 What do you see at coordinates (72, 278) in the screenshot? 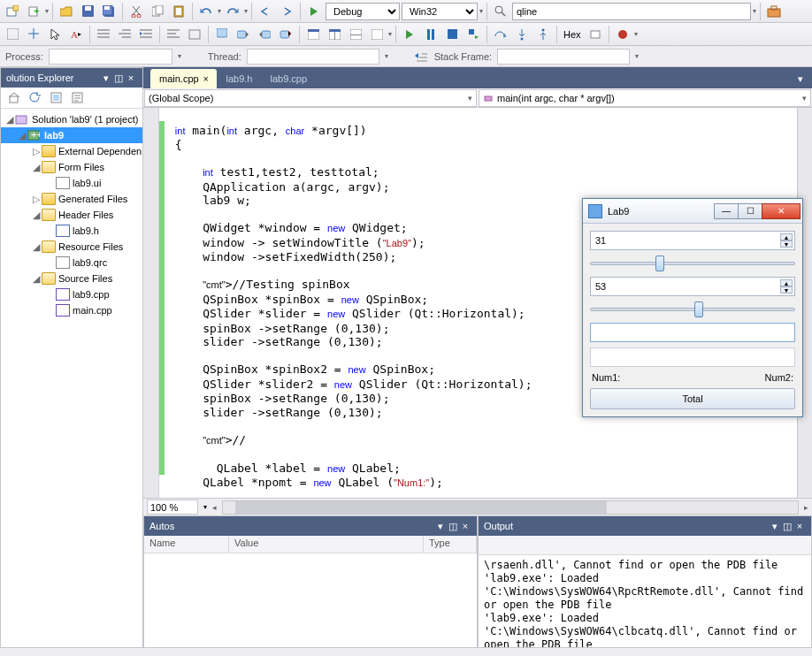
I see `folder-source: ◢Source Files` at bounding box center [72, 278].